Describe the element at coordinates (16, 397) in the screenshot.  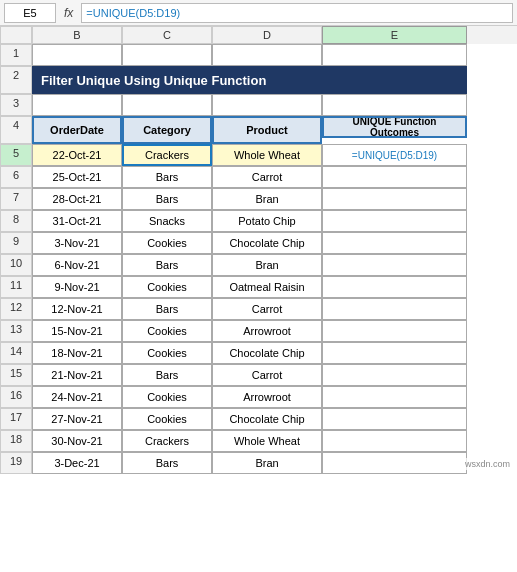
I see `row-num-16: 16` at that location.